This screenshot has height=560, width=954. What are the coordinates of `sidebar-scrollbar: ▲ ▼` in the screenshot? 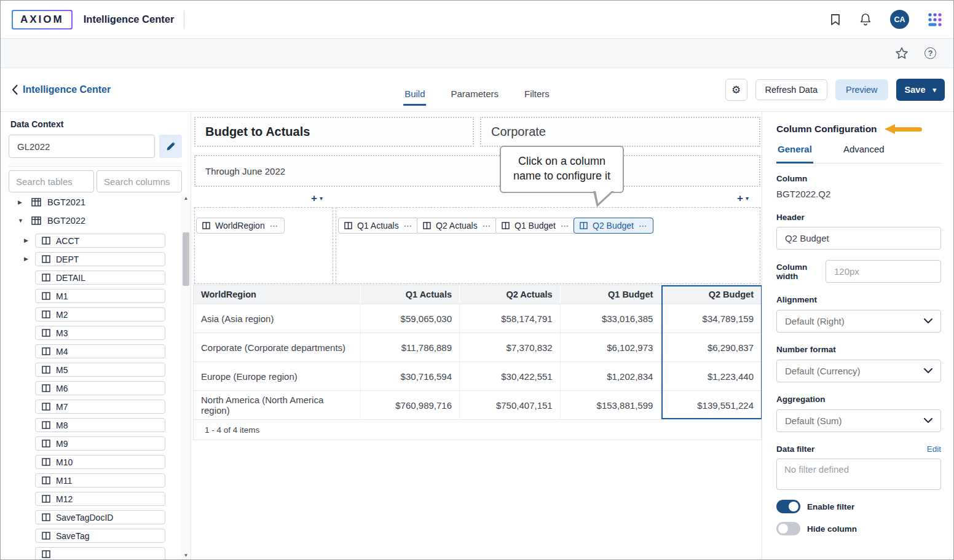 It's located at (186, 377).